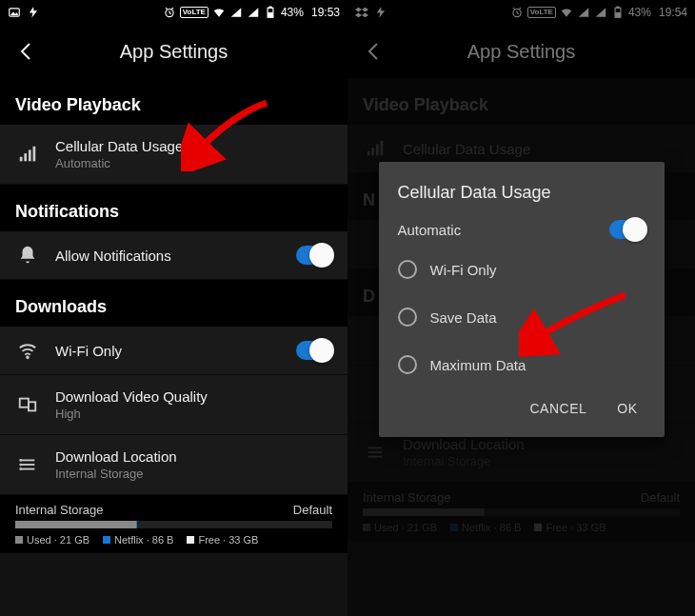 The height and width of the screenshot is (616, 695). Describe the element at coordinates (173, 51) in the screenshot. I see `header: App Settings` at that location.